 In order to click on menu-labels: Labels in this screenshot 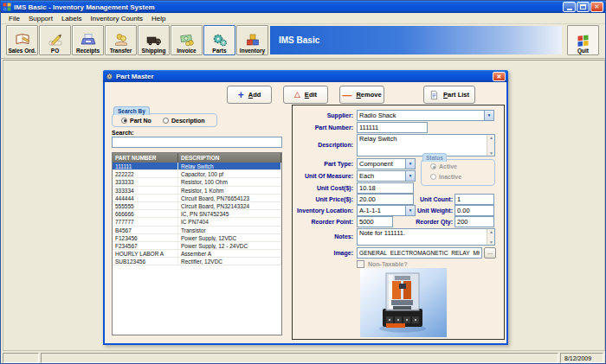, I will do `click(72, 19)`.